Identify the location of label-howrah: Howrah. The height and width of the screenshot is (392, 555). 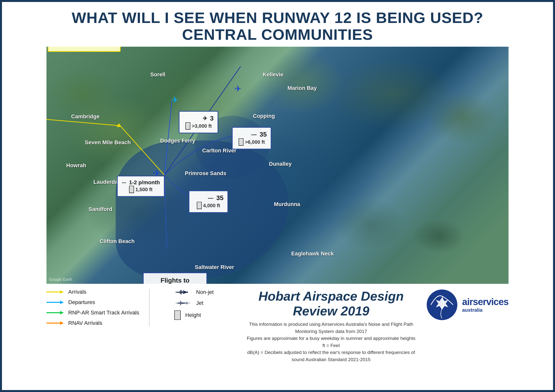
(76, 165).